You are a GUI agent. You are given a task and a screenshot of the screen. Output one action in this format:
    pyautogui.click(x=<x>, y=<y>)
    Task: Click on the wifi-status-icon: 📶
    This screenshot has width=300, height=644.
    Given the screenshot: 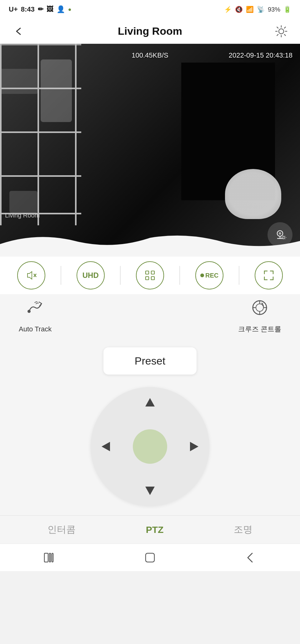 What is the action you would take?
    pyautogui.click(x=250, y=9)
    